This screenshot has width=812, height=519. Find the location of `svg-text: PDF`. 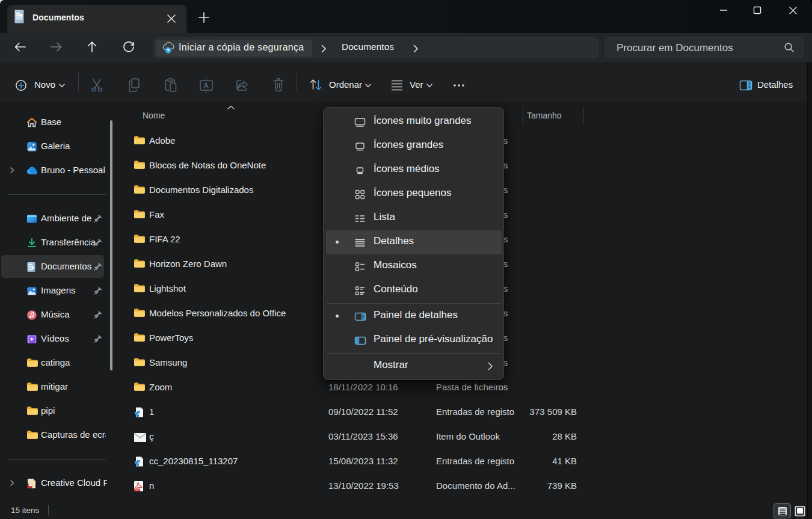

svg-text: PDF is located at coordinates (137, 490).